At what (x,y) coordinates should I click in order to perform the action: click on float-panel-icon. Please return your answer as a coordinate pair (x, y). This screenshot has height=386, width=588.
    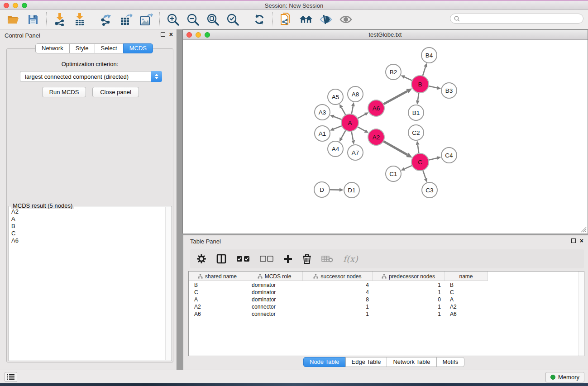
    Looking at the image, I should click on (163, 34).